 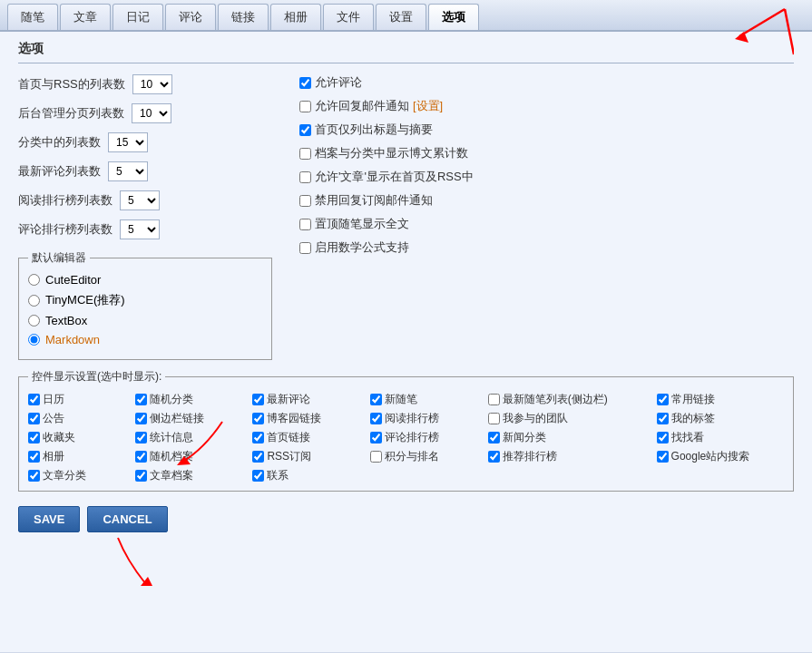 I want to click on tab-wenzhang: 文章, so click(x=85, y=16).